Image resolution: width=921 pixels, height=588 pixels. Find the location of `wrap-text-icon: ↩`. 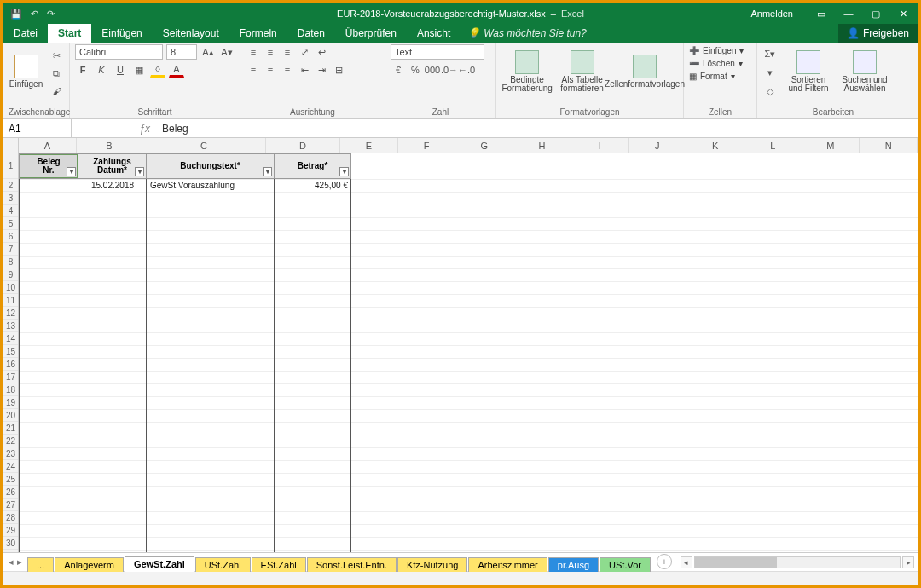

wrap-text-icon: ↩ is located at coordinates (321, 52).